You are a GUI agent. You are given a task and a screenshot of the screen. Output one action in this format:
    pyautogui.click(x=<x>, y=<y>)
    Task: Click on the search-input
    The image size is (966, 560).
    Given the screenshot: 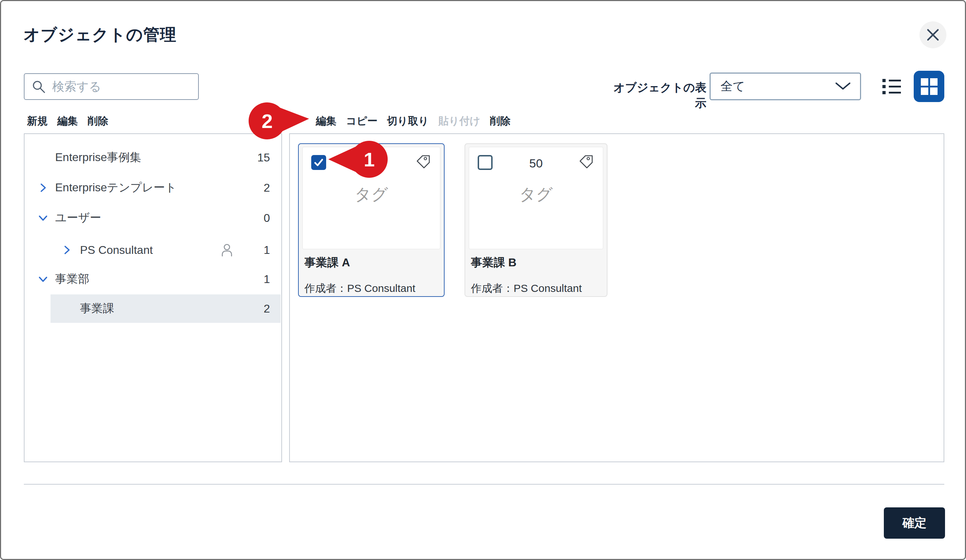 What is the action you would take?
    pyautogui.click(x=120, y=87)
    